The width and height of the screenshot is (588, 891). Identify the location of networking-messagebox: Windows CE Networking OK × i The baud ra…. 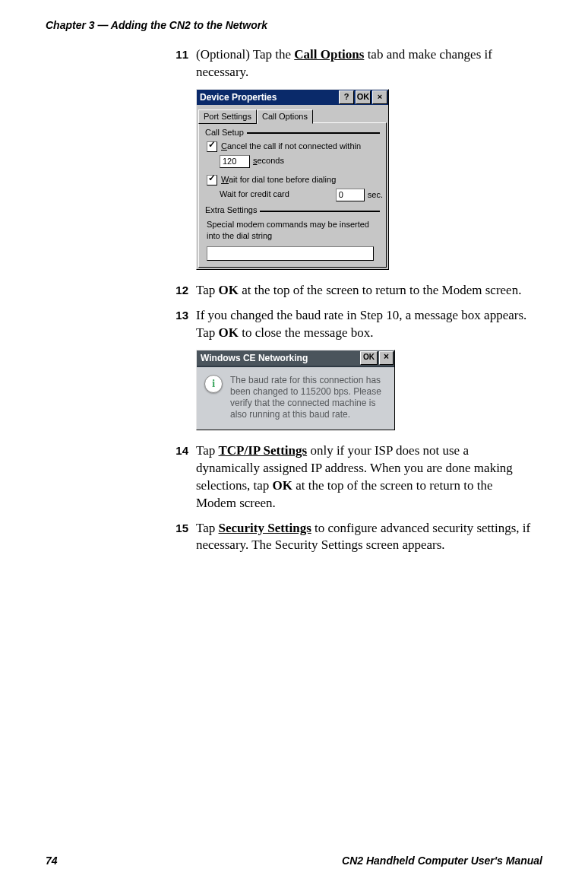
(296, 390).